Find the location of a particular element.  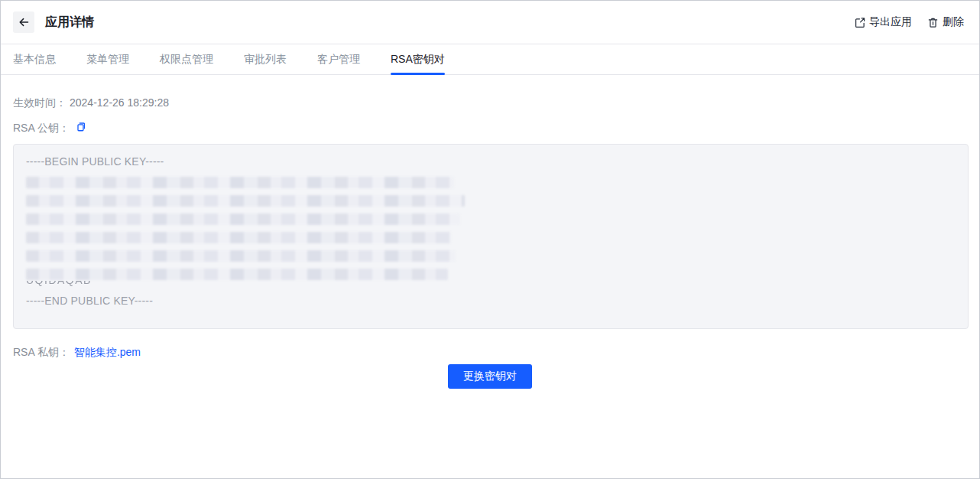

tab-approval-list: 审批列表 is located at coordinates (265, 60).